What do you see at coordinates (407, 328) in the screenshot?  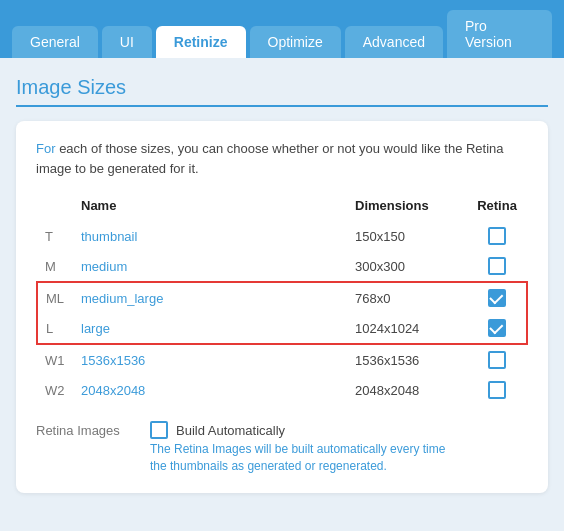 I see `row-dimensions: 1024x1024` at bounding box center [407, 328].